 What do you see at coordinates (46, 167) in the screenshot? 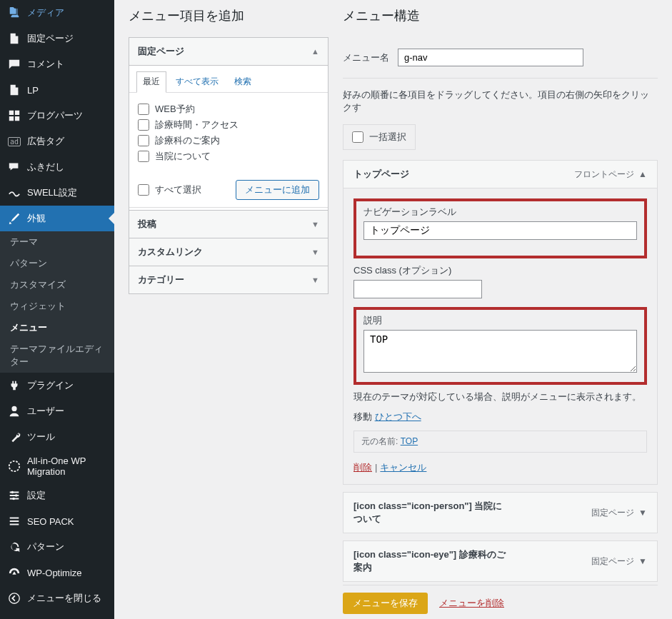
I see `sidebar-item-label: ふきだし` at bounding box center [46, 167].